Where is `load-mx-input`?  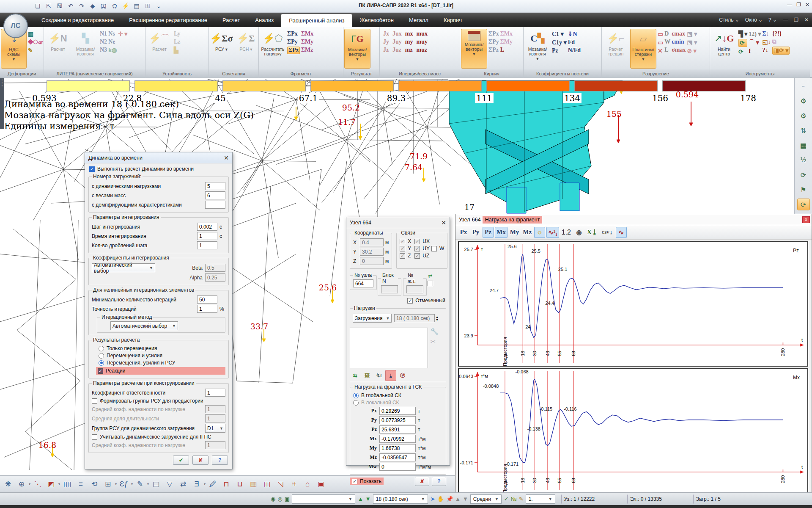
load-mx-input is located at coordinates (398, 439).